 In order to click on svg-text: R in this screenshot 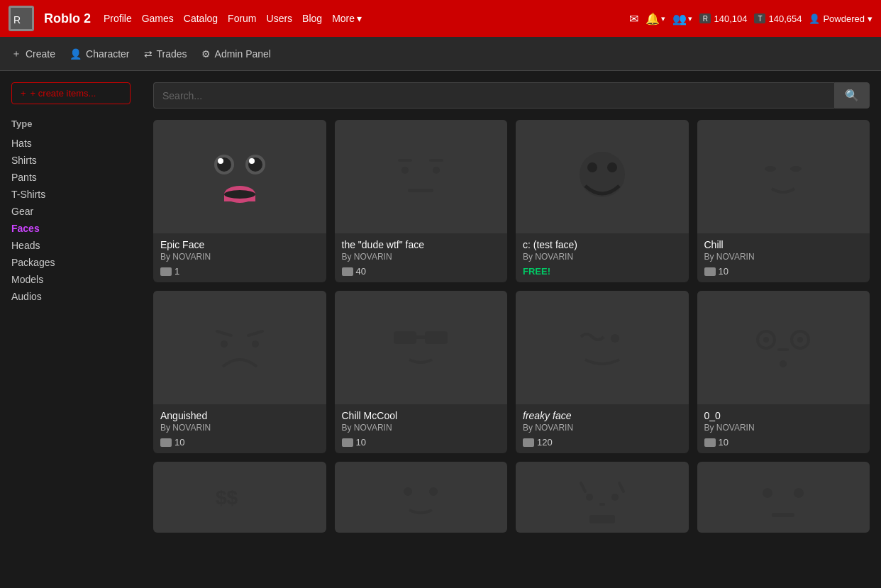, I will do `click(17, 20)`.